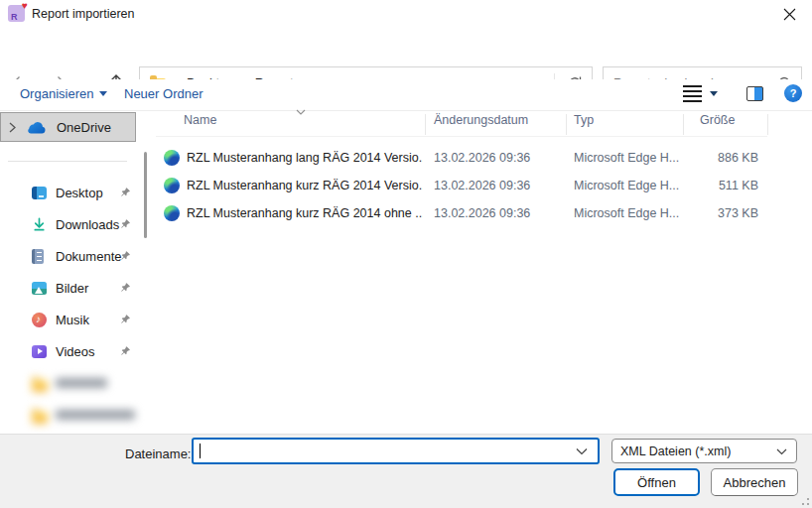  I want to click on sidebar-item-label: Musik, so click(72, 319).